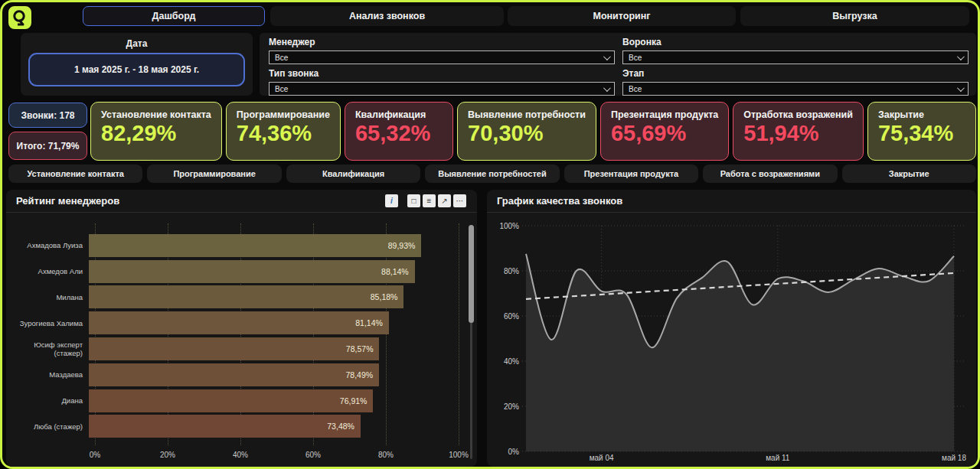 This screenshot has height=469, width=980. I want to click on funnel-filter-value: Все, so click(635, 58).